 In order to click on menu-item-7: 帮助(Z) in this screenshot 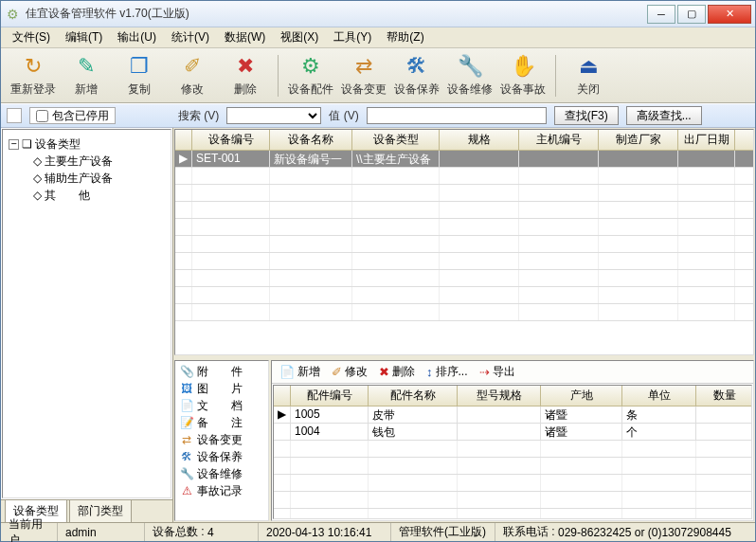, I will do `click(405, 38)`.